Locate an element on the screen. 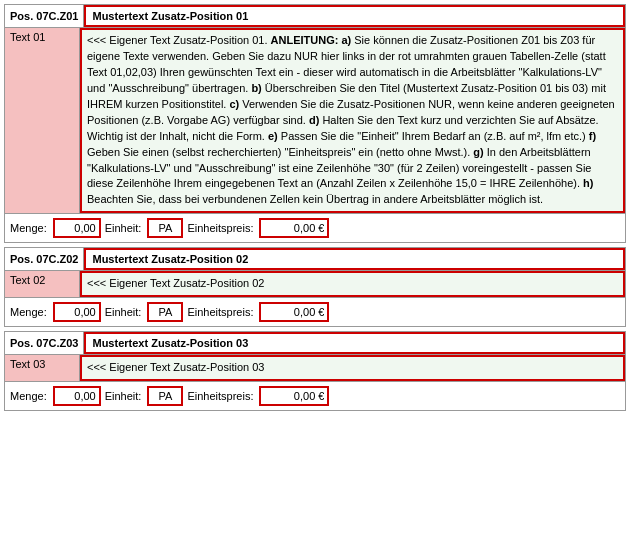 The height and width of the screenshot is (535, 630). pos-title-Z02: Mustertext Zusatz-Position 02 is located at coordinates (354, 259).